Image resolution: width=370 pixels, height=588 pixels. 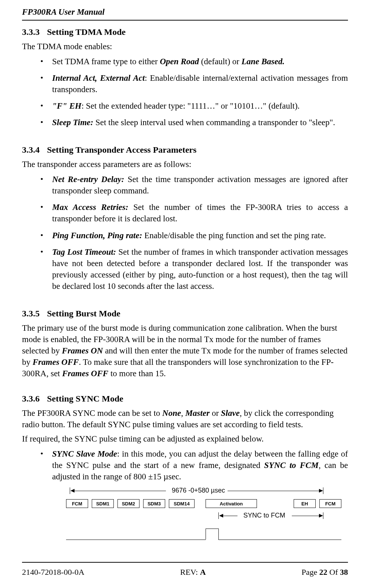 I want to click on footer-rule, so click(x=185, y=562).